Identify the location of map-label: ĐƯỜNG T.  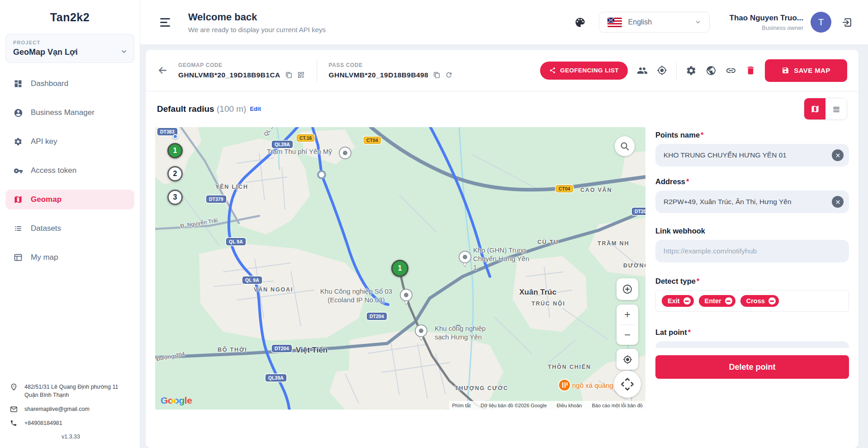
(634, 266).